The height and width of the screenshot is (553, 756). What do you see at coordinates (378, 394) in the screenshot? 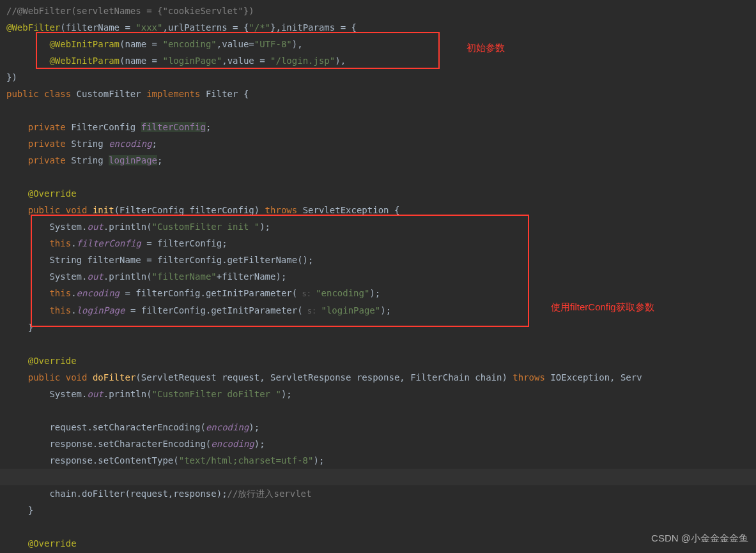
I see `code-line: System.out.println("CustomFilter doFilte…` at bounding box center [378, 394].